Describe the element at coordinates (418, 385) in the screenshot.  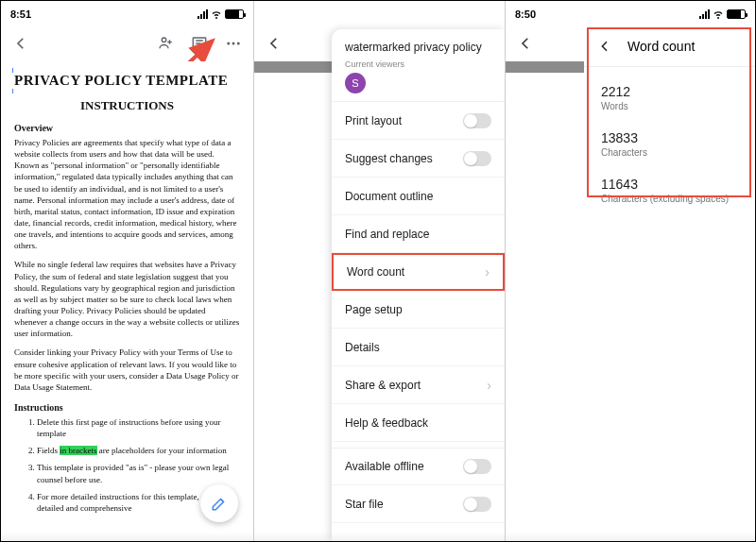
I see `menu-share-export: Share & export›` at that location.